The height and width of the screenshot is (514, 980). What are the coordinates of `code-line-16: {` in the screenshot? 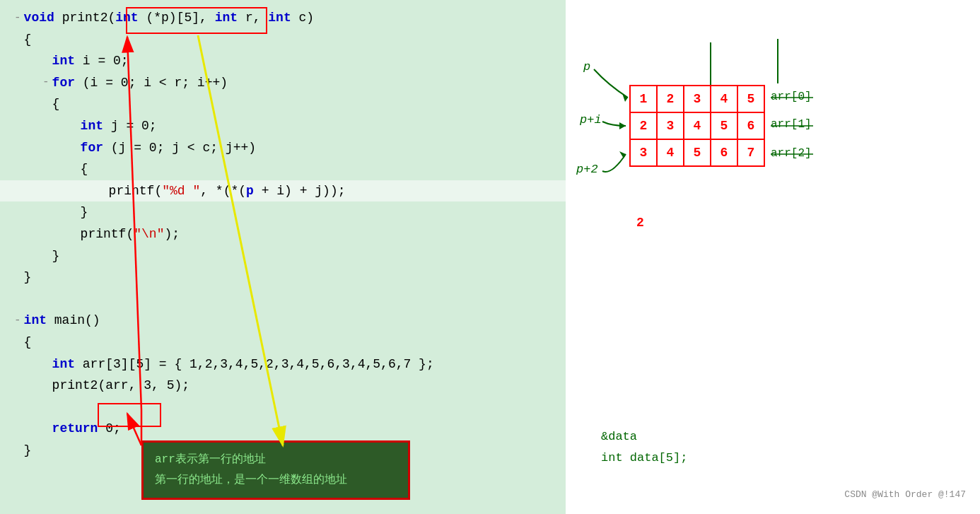 It's located at (283, 342).